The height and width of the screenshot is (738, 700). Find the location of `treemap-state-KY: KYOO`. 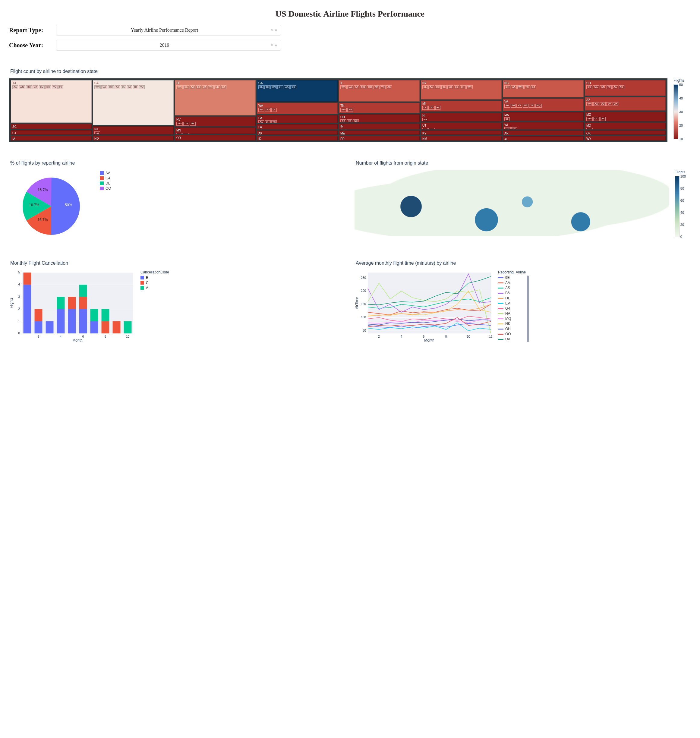

treemap-state-KY: KYOO is located at coordinates (461, 133).